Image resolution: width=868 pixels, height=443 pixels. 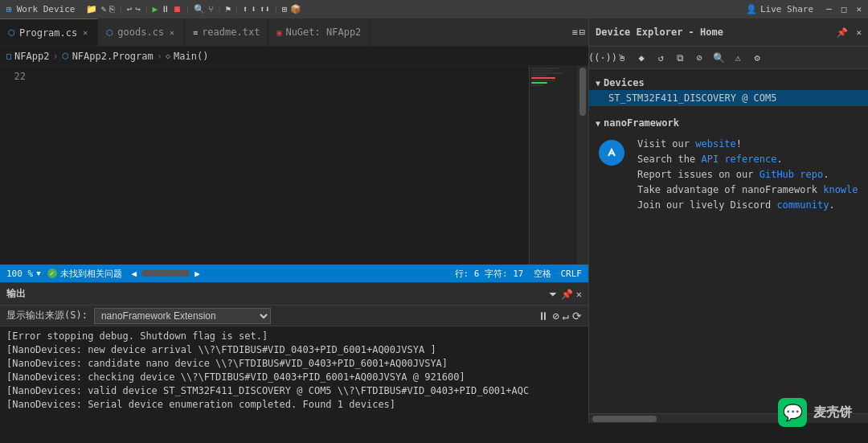 What do you see at coordinates (39, 273) in the screenshot?
I see `zoom-dropdown-icon: ▼` at bounding box center [39, 273].